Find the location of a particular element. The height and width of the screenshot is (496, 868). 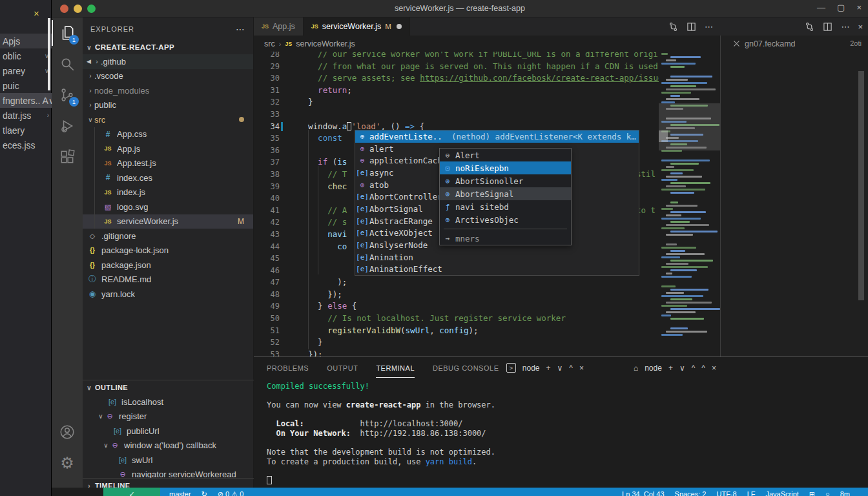

timeline-header: › TIMELINE is located at coordinates (168, 483).